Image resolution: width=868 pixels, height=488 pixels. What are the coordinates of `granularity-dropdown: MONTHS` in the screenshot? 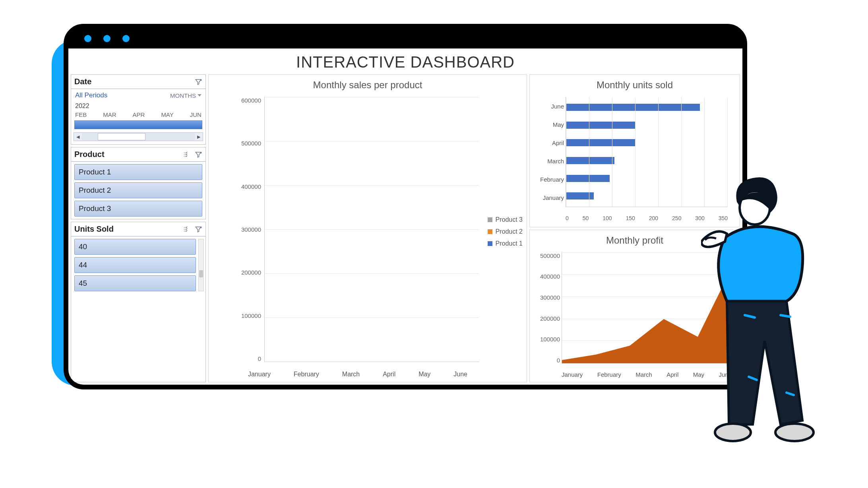 It's located at (186, 95).